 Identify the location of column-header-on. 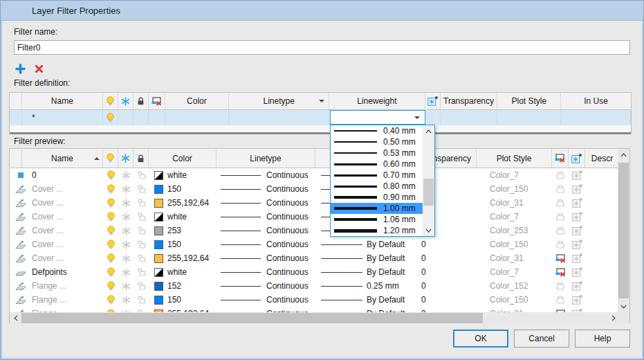
(111, 101).